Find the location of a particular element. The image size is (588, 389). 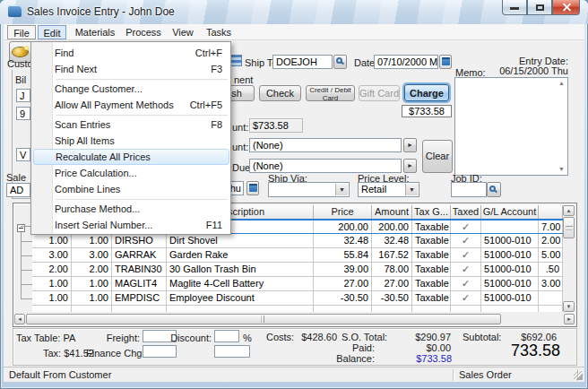

menu-item-scan-entries: Scan EntriesF8 is located at coordinates (131, 125).